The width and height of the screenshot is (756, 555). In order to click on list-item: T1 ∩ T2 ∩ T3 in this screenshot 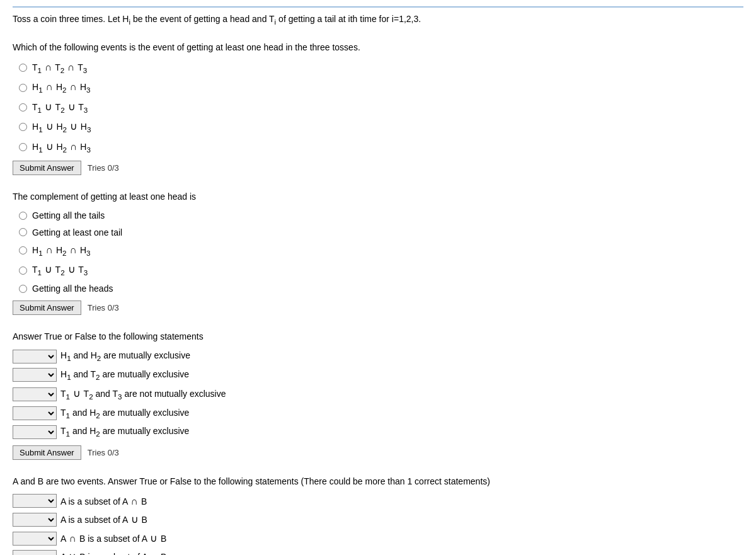, I will do `click(381, 68)`.